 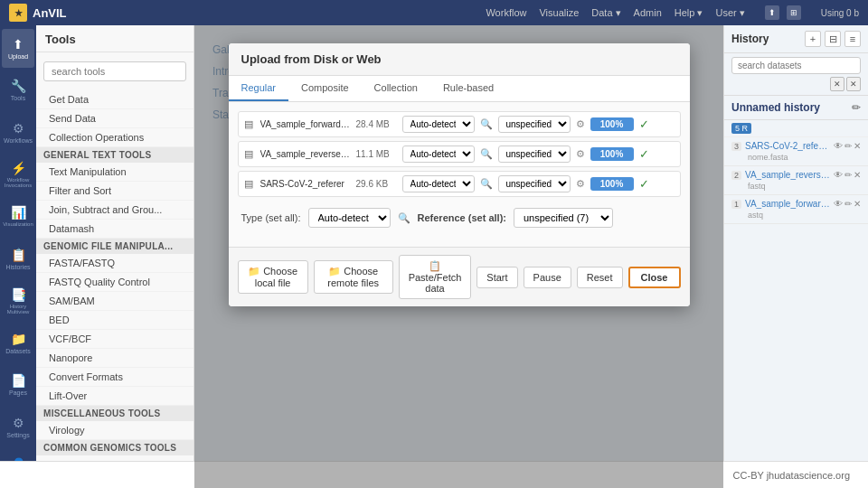 I want to click on tools-filter-sort: Filter and Sort, so click(x=115, y=192).